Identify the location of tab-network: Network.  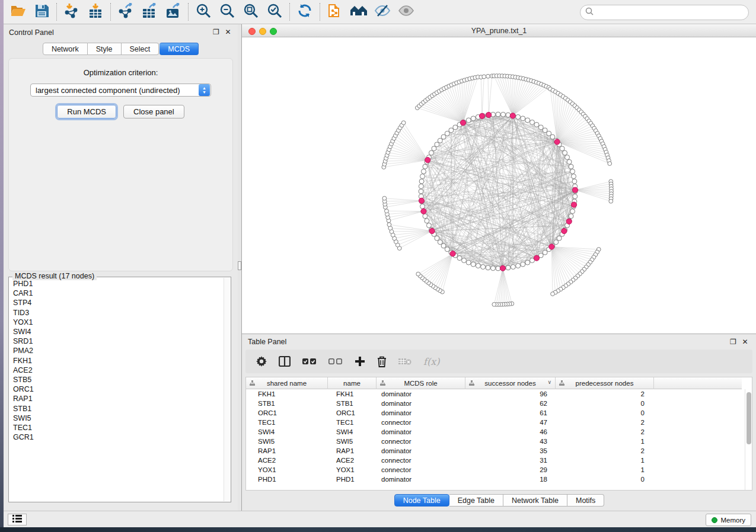
(65, 49).